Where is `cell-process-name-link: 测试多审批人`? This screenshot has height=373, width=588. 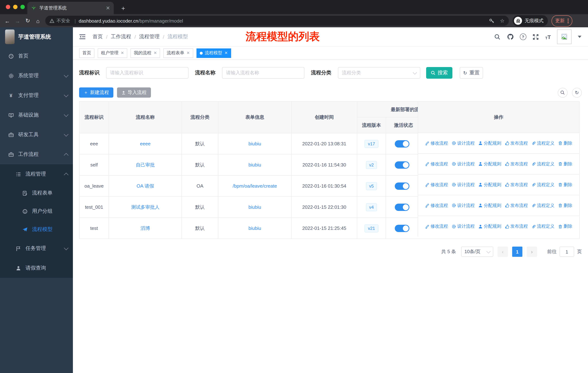
cell-process-name-link: 测试多审批人 is located at coordinates (146, 207).